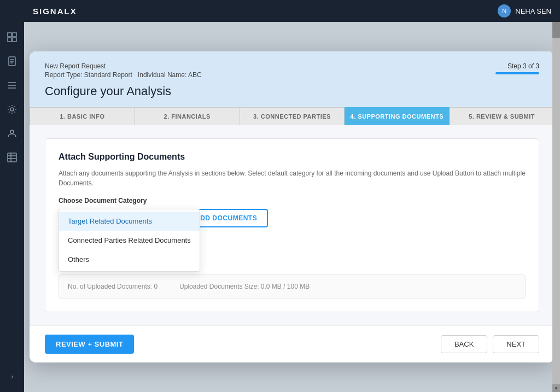  I want to click on scrollbar-thumb, so click(556, 30).